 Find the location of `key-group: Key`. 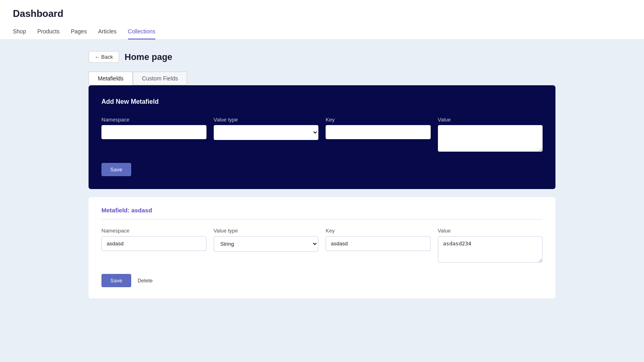

key-group: Key is located at coordinates (378, 134).